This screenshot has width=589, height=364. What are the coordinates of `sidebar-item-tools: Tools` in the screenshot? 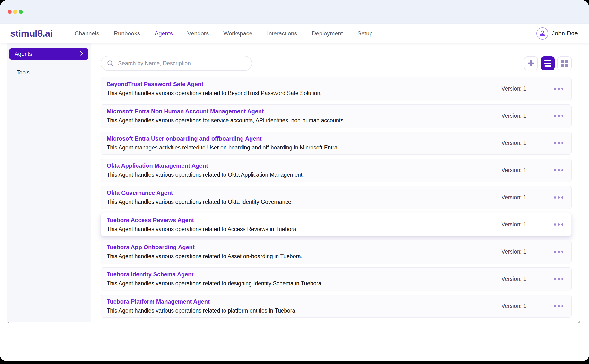 It's located at (49, 73).